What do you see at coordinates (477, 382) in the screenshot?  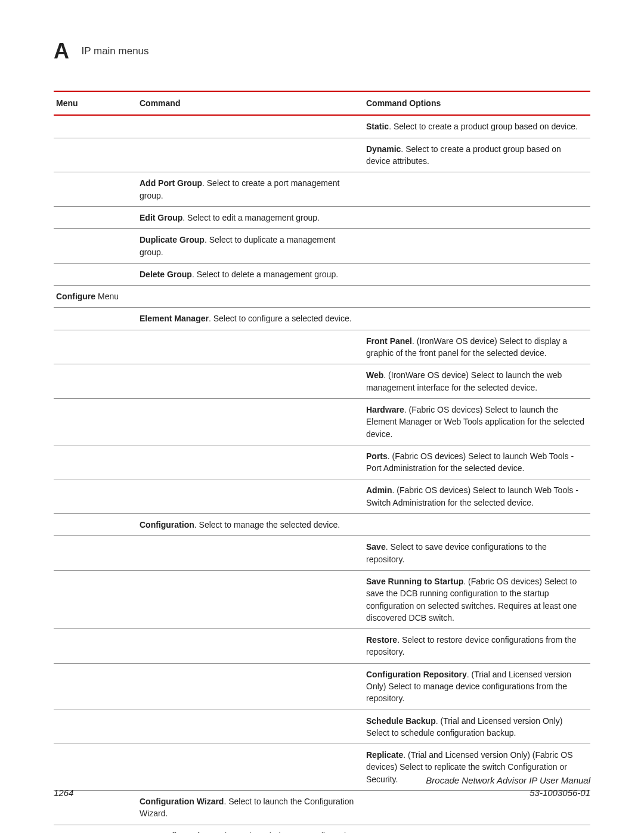 I see `cell-options: Web. (IronWare OS device) Select to laun…` at bounding box center [477, 382].